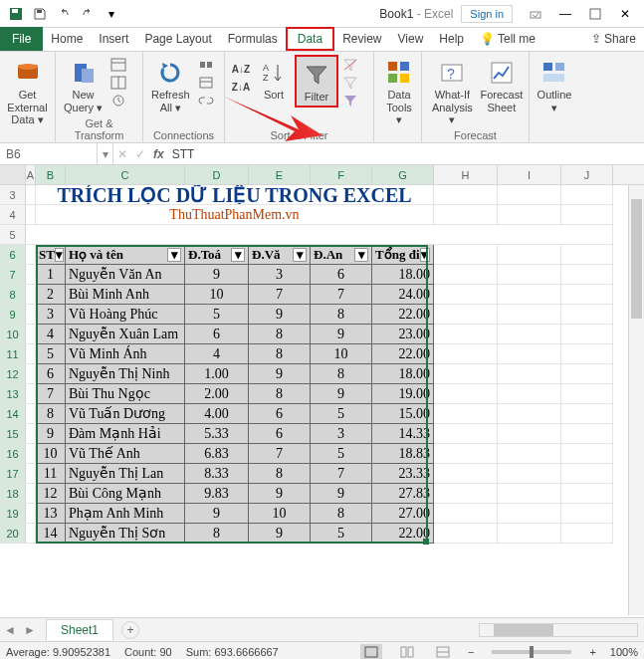 This screenshot has height=659, width=644. What do you see at coordinates (51, 275) in the screenshot?
I see `cell-stt: 1` at bounding box center [51, 275].